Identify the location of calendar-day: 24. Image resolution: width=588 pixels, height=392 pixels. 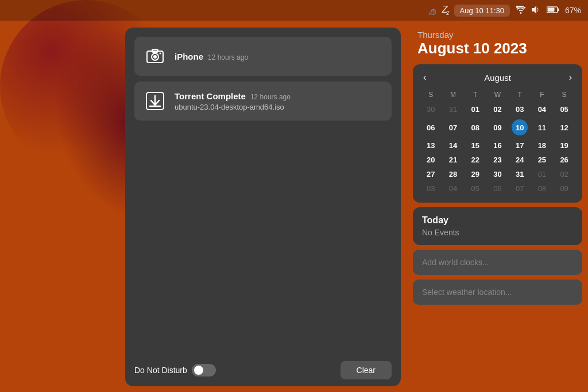
(520, 160).